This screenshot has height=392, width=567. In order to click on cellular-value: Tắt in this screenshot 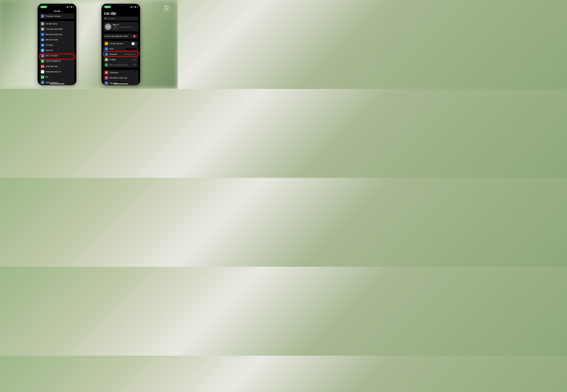, I will do `click(134, 59)`.